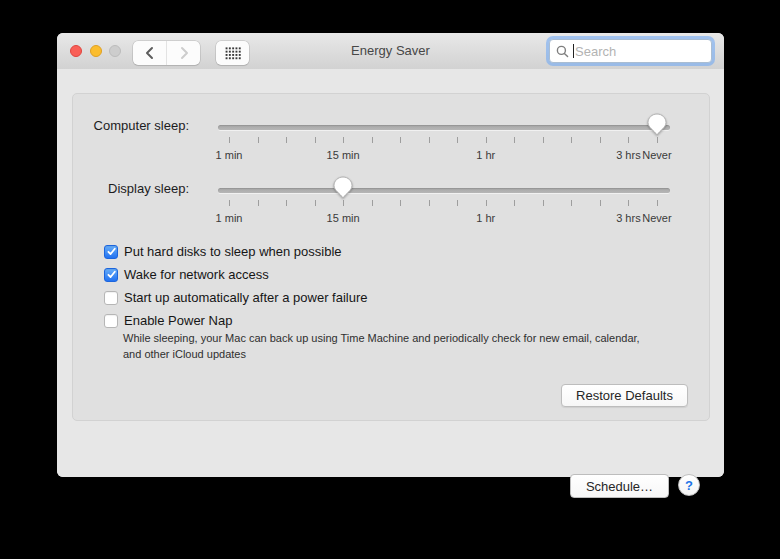 This screenshot has height=559, width=780. What do you see at coordinates (178, 320) in the screenshot?
I see `checkbox-label: Enable Power Nap` at bounding box center [178, 320].